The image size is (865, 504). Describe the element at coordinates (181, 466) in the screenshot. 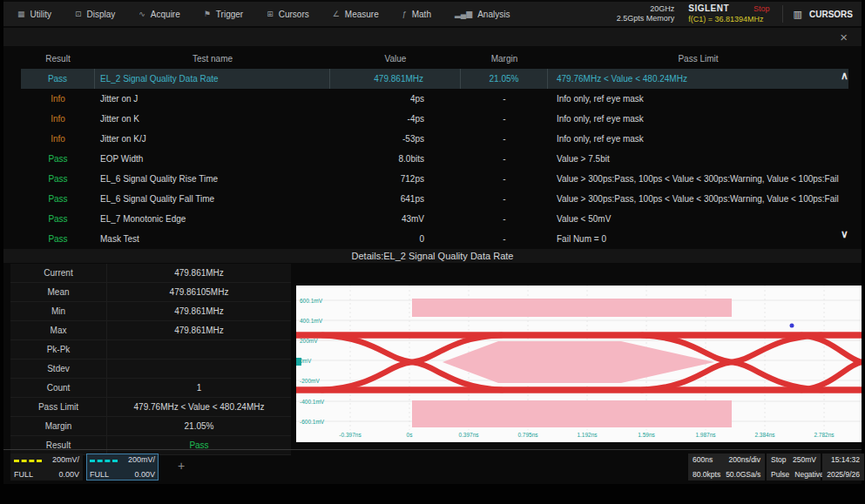

I see `trigger-position-icon: +` at that location.